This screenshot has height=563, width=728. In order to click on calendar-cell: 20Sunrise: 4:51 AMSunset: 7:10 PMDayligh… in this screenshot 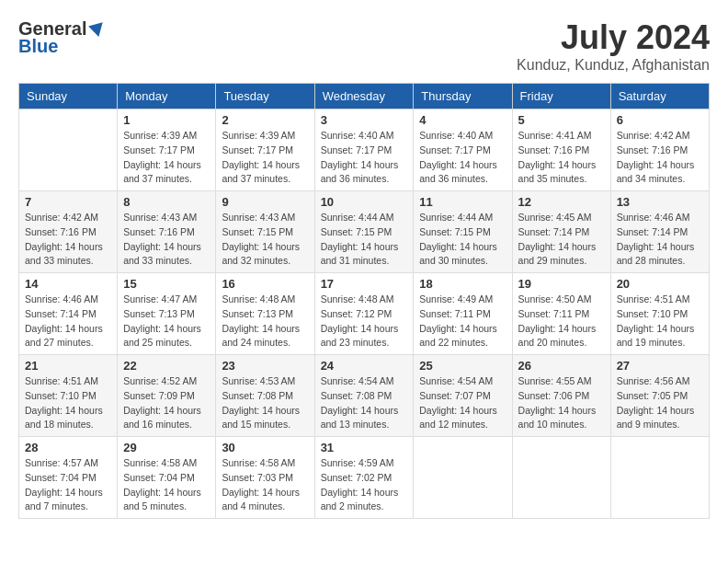, I will do `click(660, 315)`.